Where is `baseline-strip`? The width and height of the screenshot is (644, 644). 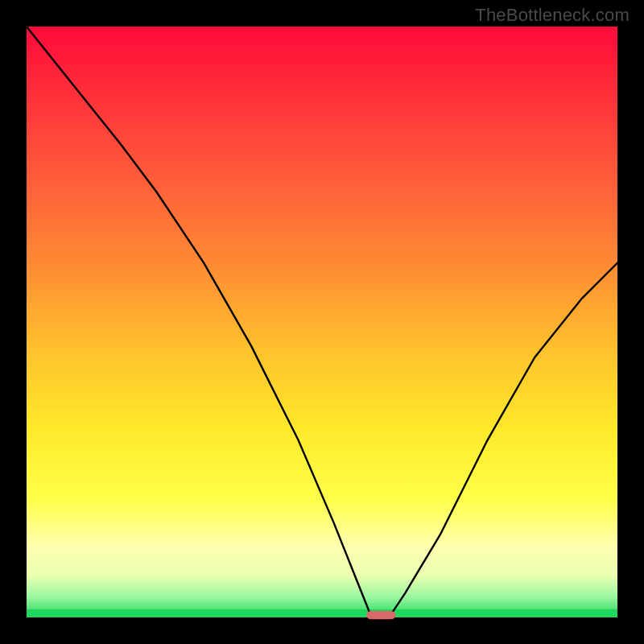
baseline-strip is located at coordinates (322, 613).